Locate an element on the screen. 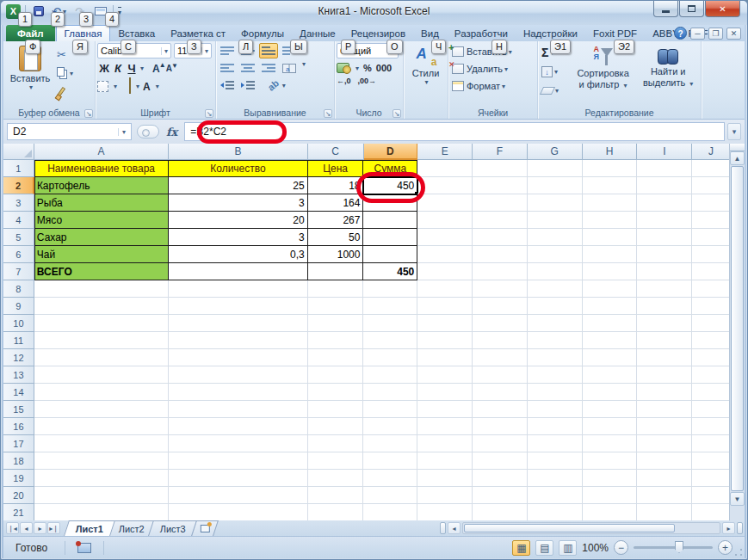 The image size is (748, 560). cell-I13 is located at coordinates (665, 375).